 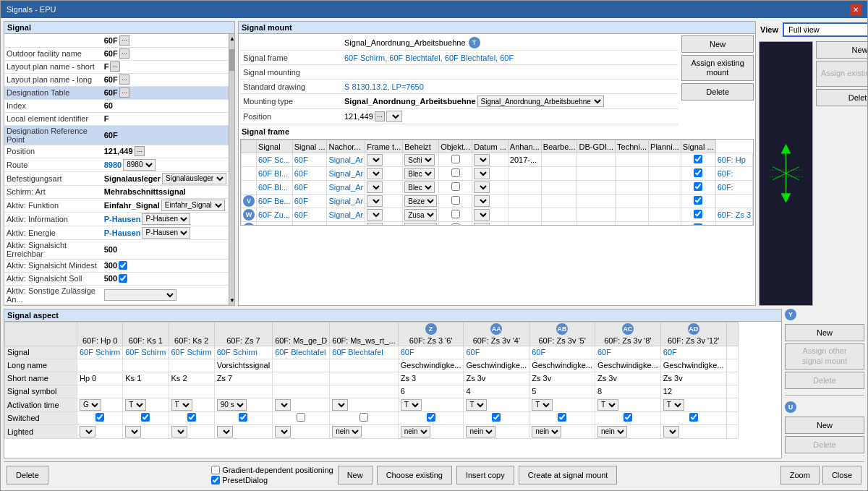 I want to click on frame-type-3: Blec, so click(x=420, y=187).